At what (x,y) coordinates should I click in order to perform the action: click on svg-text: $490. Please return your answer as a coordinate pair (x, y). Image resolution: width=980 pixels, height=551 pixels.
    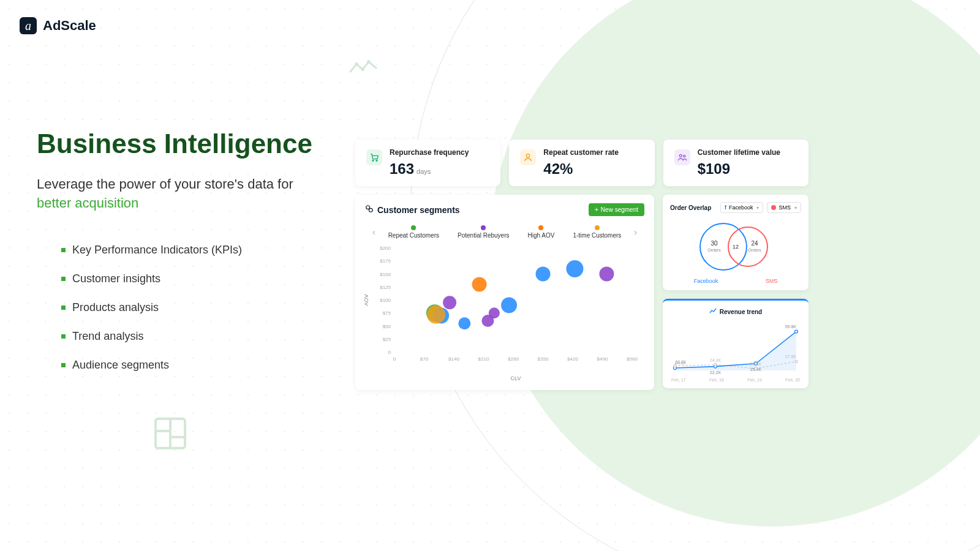
    Looking at the image, I should click on (603, 359).